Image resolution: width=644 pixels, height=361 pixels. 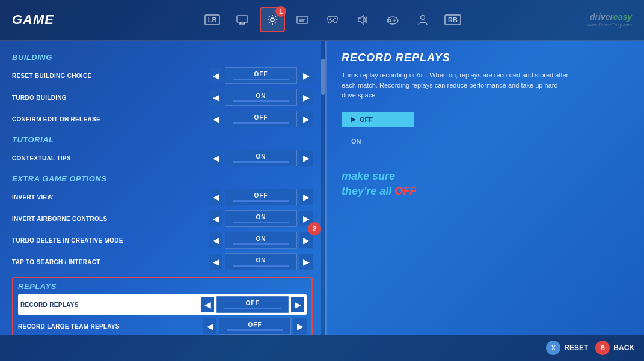 What do you see at coordinates (363, 20) in the screenshot?
I see `sound-nav-button` at bounding box center [363, 20].